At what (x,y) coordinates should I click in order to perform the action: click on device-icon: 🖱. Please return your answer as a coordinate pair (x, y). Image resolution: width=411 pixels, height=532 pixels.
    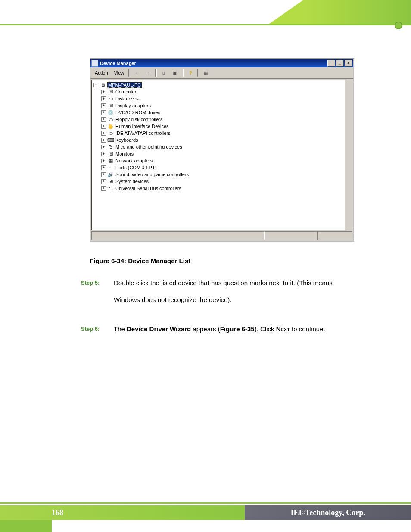
    Looking at the image, I should click on (111, 147).